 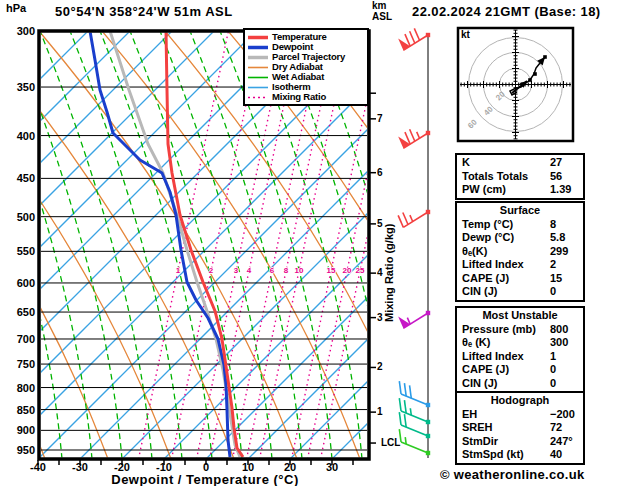 I want to click on stat-label: StmDir, so click(x=480, y=442).